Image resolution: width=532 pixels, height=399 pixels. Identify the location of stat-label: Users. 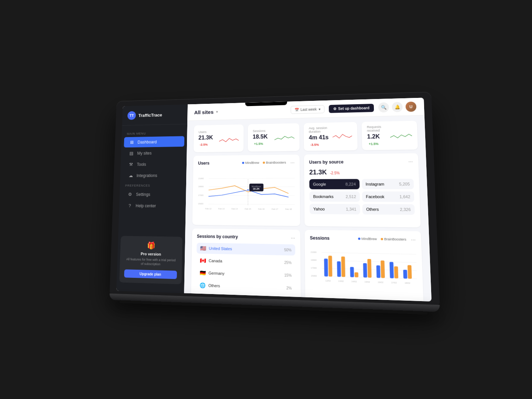
(209, 132).